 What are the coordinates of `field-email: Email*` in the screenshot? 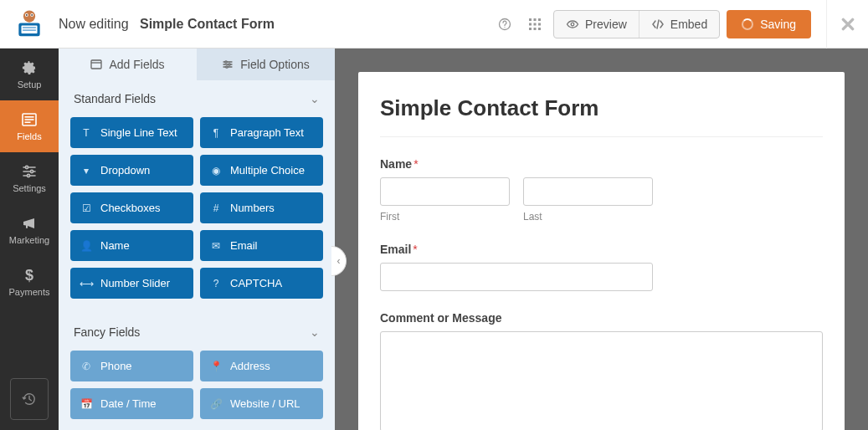 It's located at (601, 267).